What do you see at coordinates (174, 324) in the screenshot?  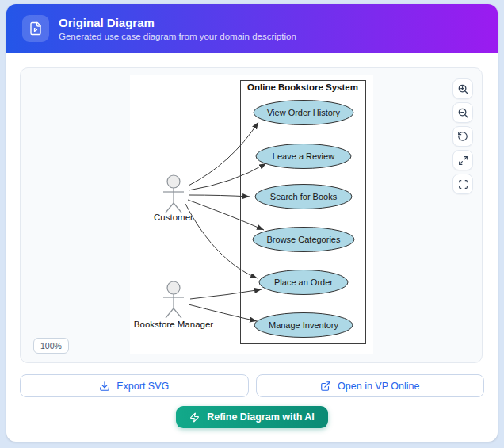 I see `actor-bookstore-manager-label: Bookstore Manager` at bounding box center [174, 324].